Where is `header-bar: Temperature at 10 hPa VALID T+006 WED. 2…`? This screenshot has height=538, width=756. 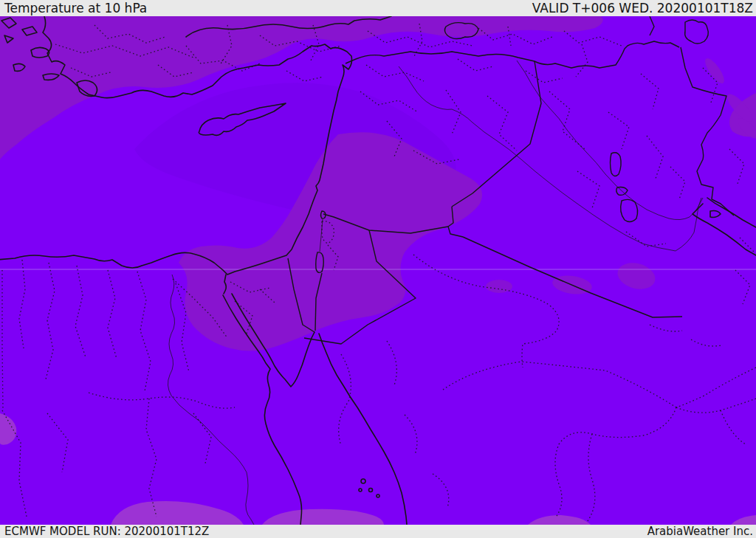 header-bar: Temperature at 10 hPa VALID T+006 WED. 2… is located at coordinates (378, 8).